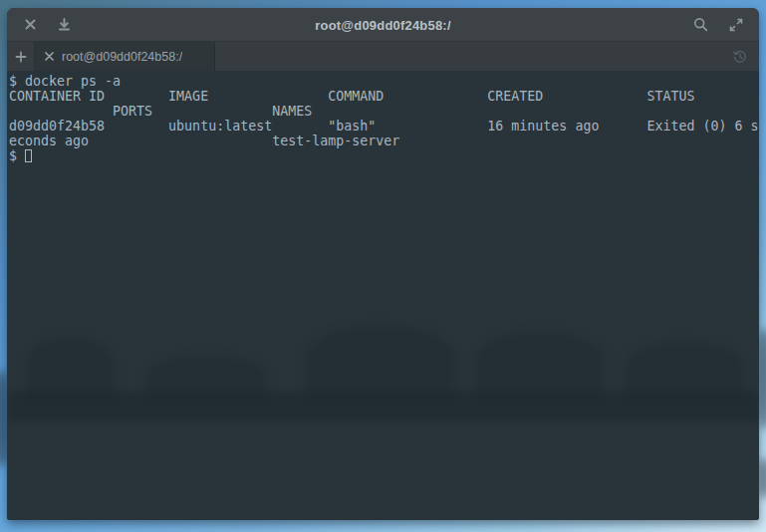  Describe the element at coordinates (700, 25) in the screenshot. I see `search-button` at that location.